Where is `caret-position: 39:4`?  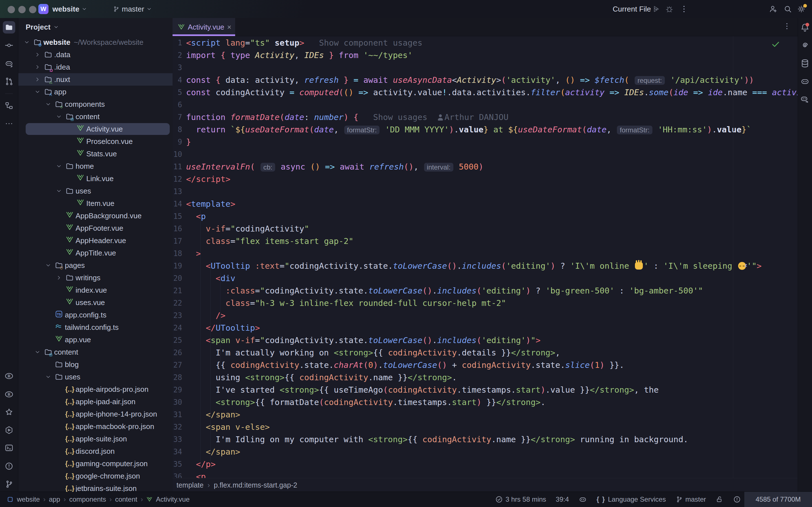 caret-position: 39:4 is located at coordinates (562, 500).